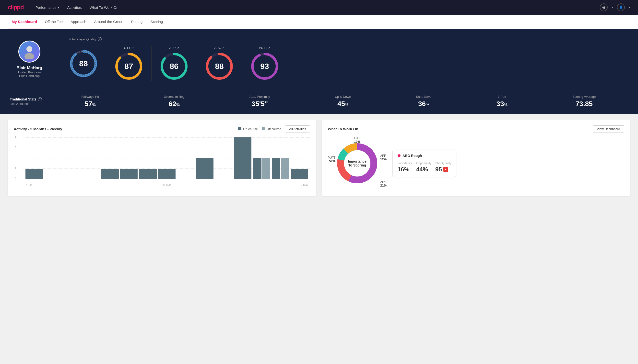  I want to click on putt-donut-label: PUTT 57%, so click(332, 160).